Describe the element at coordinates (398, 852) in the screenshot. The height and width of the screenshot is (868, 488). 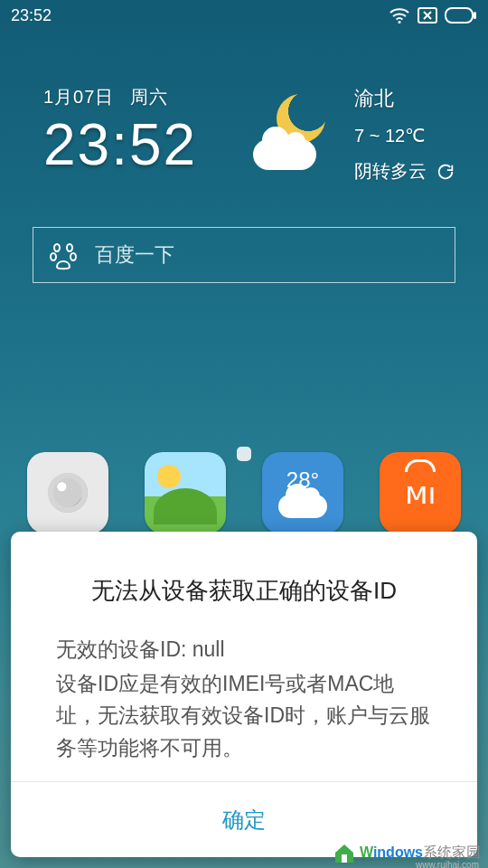
I see `watermark-indows: indows` at that location.